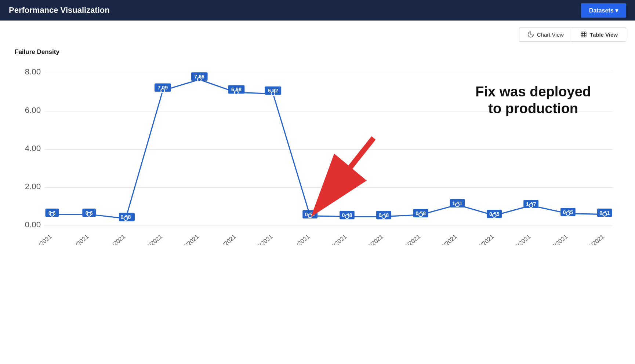 This screenshot has width=635, height=364. What do you see at coordinates (33, 224) in the screenshot?
I see `svg-text: 0.00` at bounding box center [33, 224].